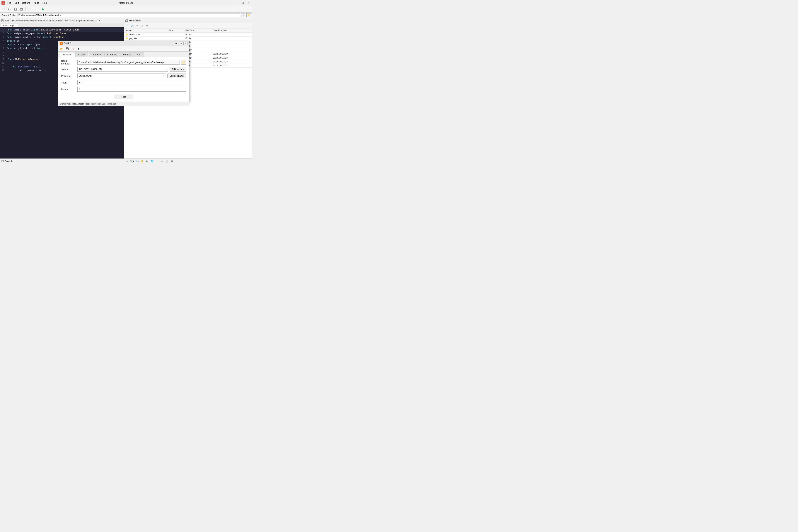  What do you see at coordinates (142, 26) in the screenshot?
I see `file-maximize-button: ⬜` at bounding box center [142, 26].